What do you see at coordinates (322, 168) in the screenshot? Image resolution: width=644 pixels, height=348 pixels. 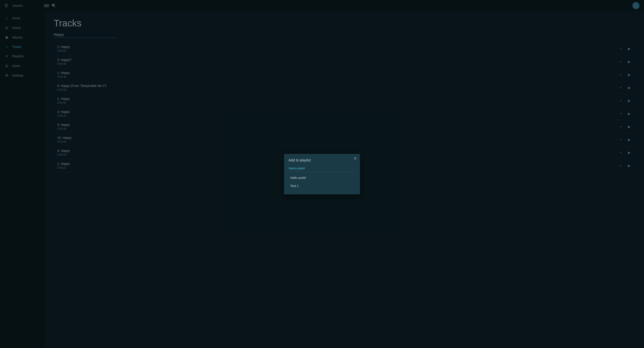 I see `modal-select-label: Select playlist` at bounding box center [322, 168].